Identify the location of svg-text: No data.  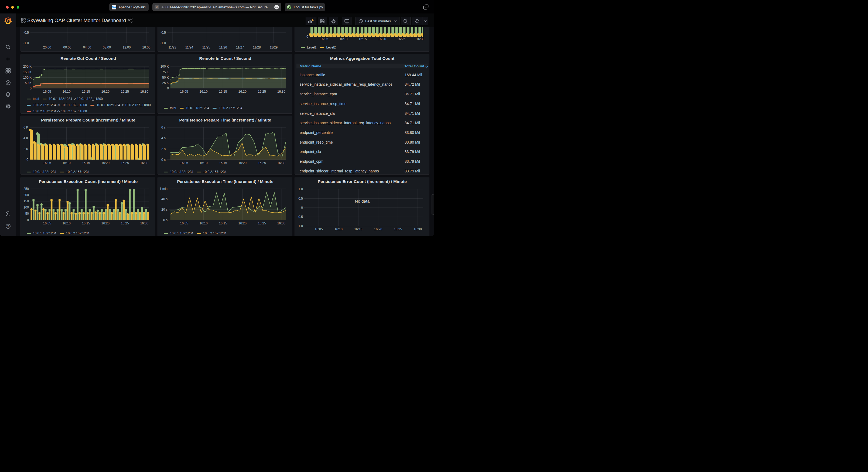
(362, 201).